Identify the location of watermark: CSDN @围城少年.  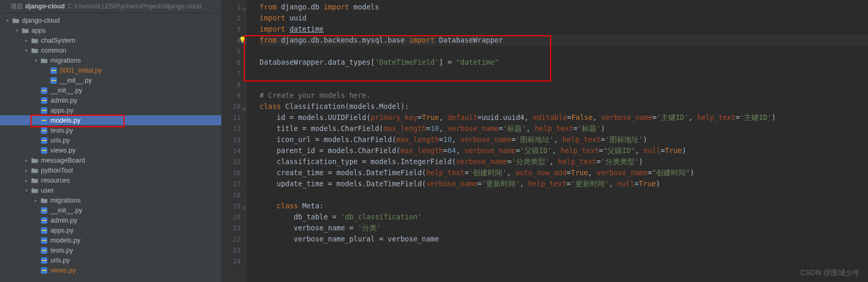
(830, 273).